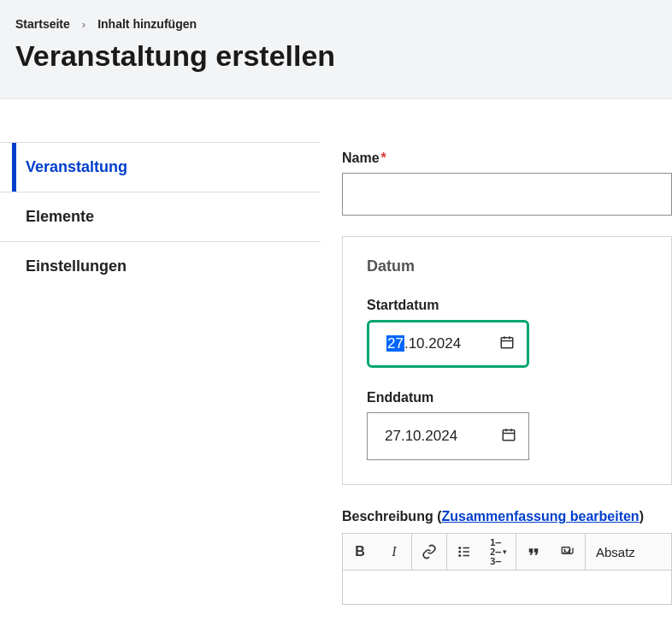  Describe the element at coordinates (448, 436) in the screenshot. I see `end-date-input: 27.10.2024` at that location.